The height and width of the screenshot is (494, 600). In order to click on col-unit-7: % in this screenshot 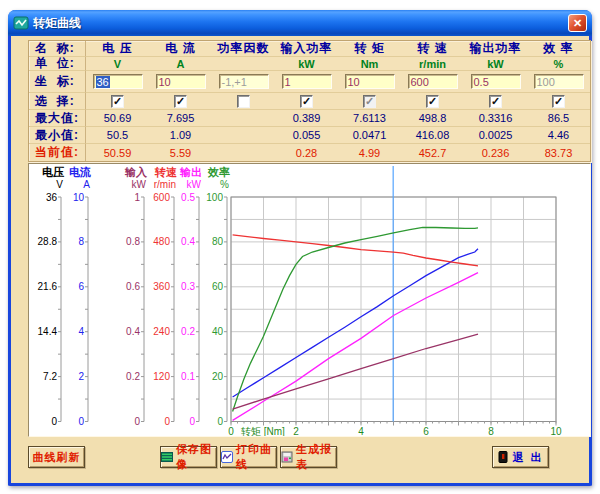, I will do `click(558, 64)`.